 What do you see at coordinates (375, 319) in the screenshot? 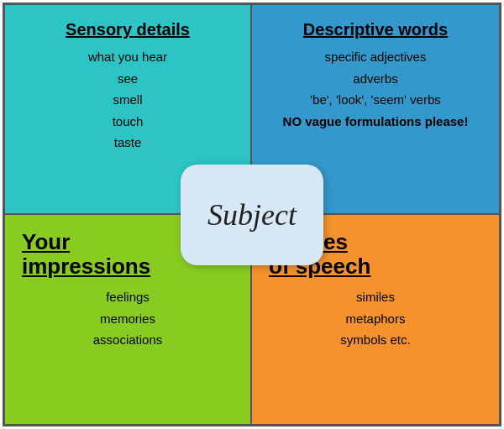
I see `list-item: metaphors` at bounding box center [375, 319].